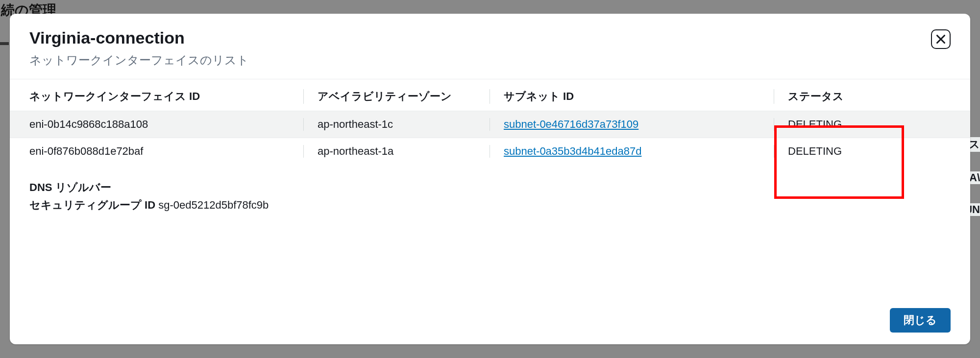  I want to click on modal-footer: 閉じる, so click(490, 322).